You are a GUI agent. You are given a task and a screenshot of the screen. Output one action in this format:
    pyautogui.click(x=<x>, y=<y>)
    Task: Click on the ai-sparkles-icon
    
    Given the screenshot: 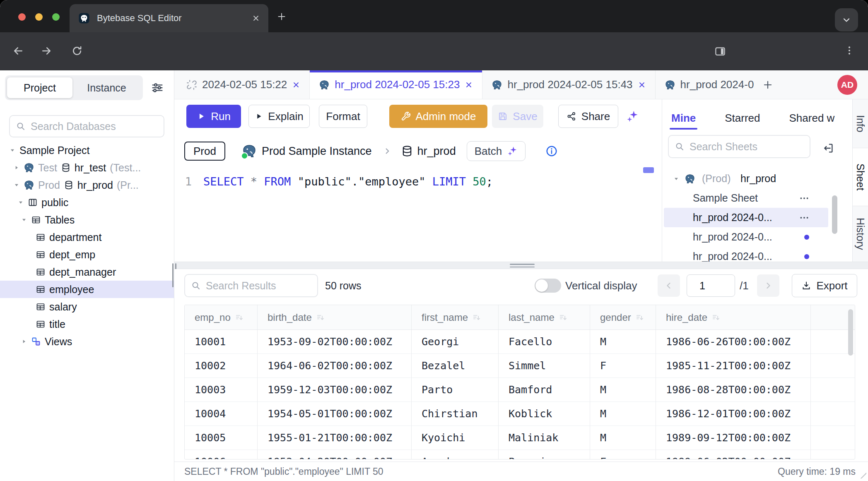 What is the action you would take?
    pyautogui.click(x=632, y=116)
    